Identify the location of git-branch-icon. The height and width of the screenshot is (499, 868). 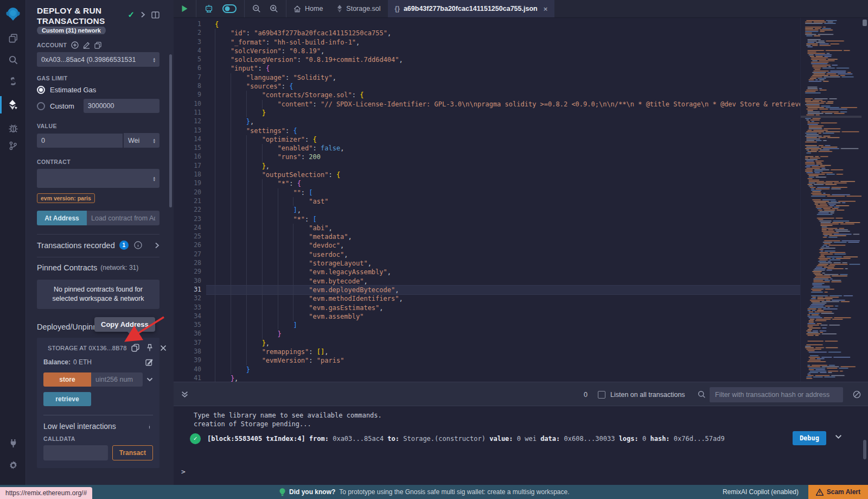
(13, 146).